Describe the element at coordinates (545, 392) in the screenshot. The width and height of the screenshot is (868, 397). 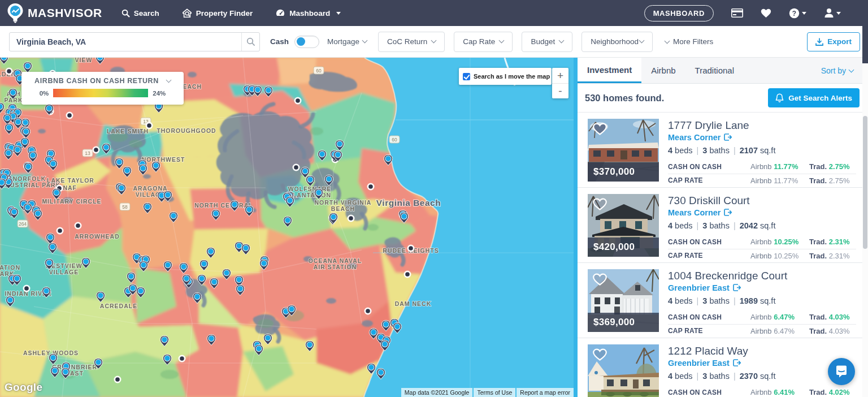
I see `report-map-error-link: Report a map error` at that location.